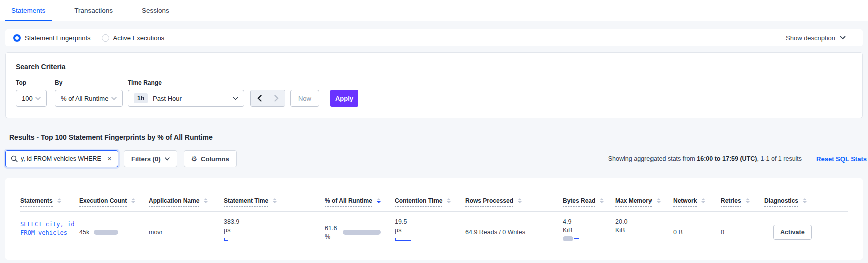 Image resolution: width=868 pixels, height=263 pixels. What do you see at coordinates (146, 159) in the screenshot?
I see `filters-label: Filters (0)` at bounding box center [146, 159].